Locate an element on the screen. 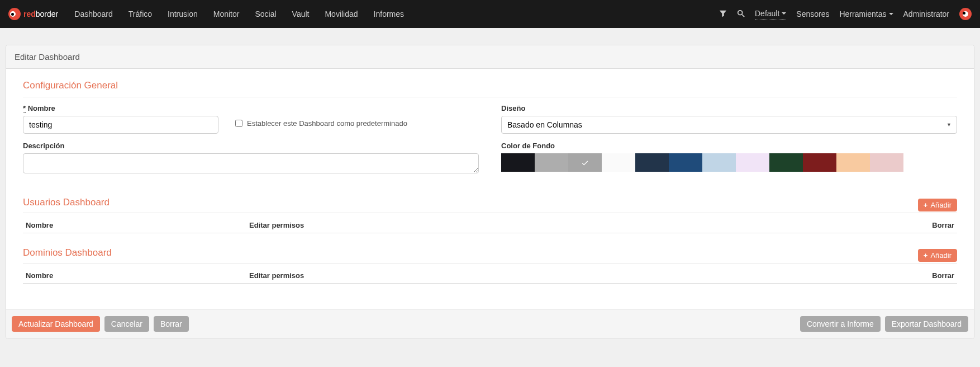 Image resolution: width=980 pixels, height=367 pixels. users-dashboard-section: Usuarios Dashboard + Añadir Nombre Edita… is located at coordinates (490, 215).